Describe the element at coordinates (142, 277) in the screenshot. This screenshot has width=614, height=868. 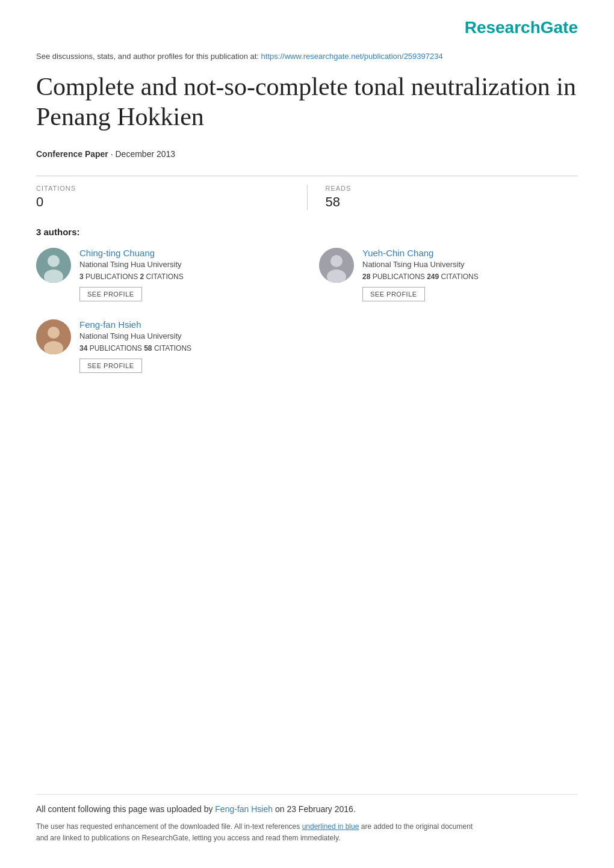
I see `author-cits-1: 2` at that location.